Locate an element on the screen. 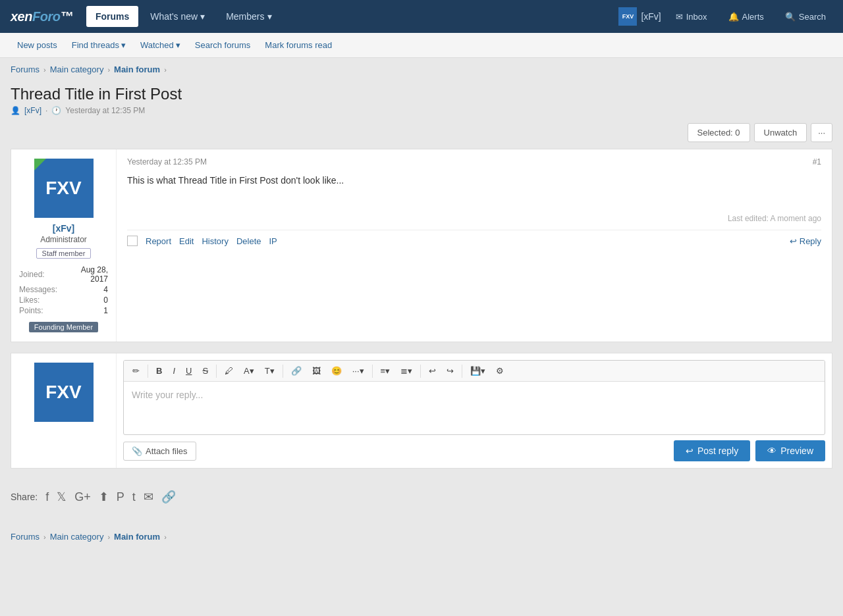 This screenshot has height=616, width=843. editor-settings-button: ⚙ is located at coordinates (500, 371).